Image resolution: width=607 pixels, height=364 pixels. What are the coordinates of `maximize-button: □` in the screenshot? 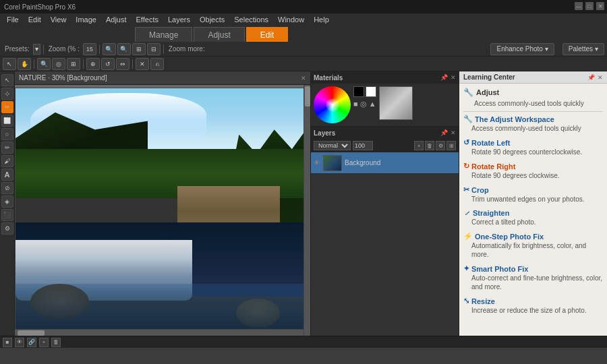 It's located at (589, 6).